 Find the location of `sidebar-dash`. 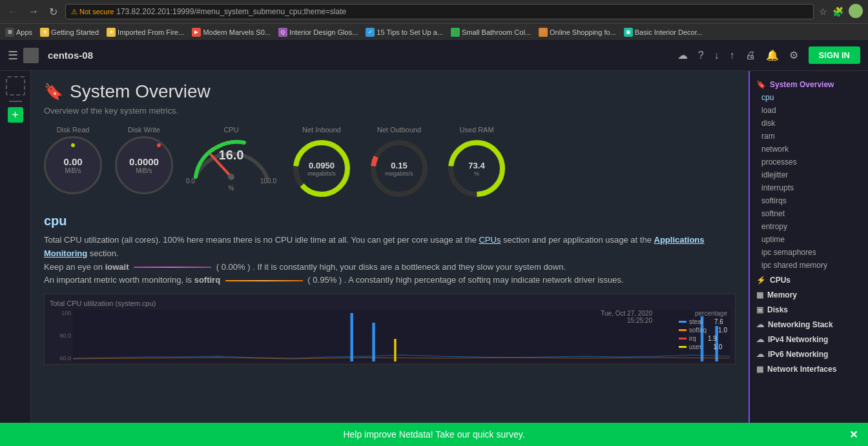

sidebar-dash is located at coordinates (16, 101).